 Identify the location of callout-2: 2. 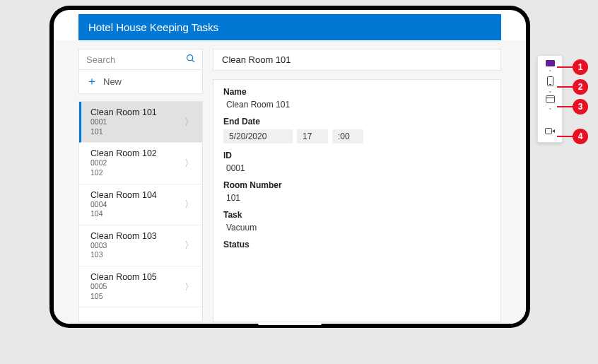
(573, 87).